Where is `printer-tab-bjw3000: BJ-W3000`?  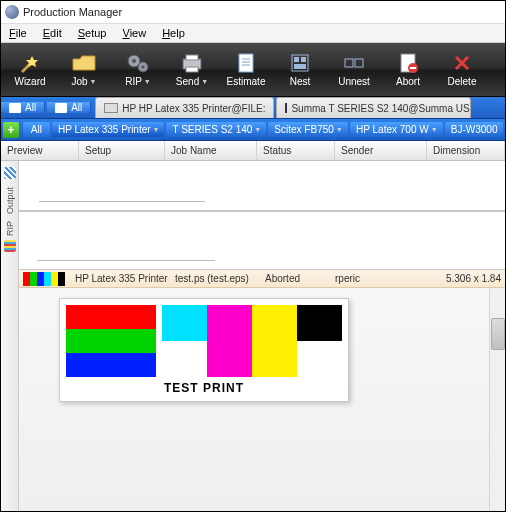
printer-tab-bjw3000: BJ-W3000 is located at coordinates (474, 130).